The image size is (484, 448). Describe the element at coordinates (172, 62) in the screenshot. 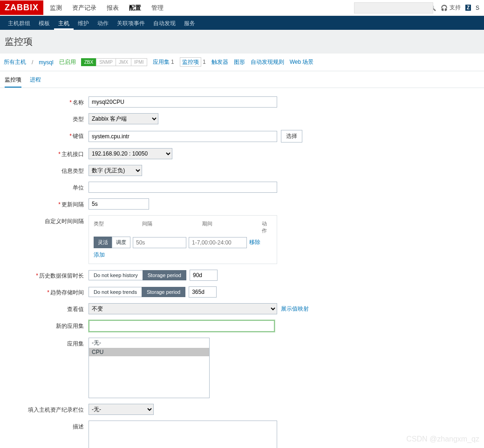

I see `apps-count: 1` at that location.